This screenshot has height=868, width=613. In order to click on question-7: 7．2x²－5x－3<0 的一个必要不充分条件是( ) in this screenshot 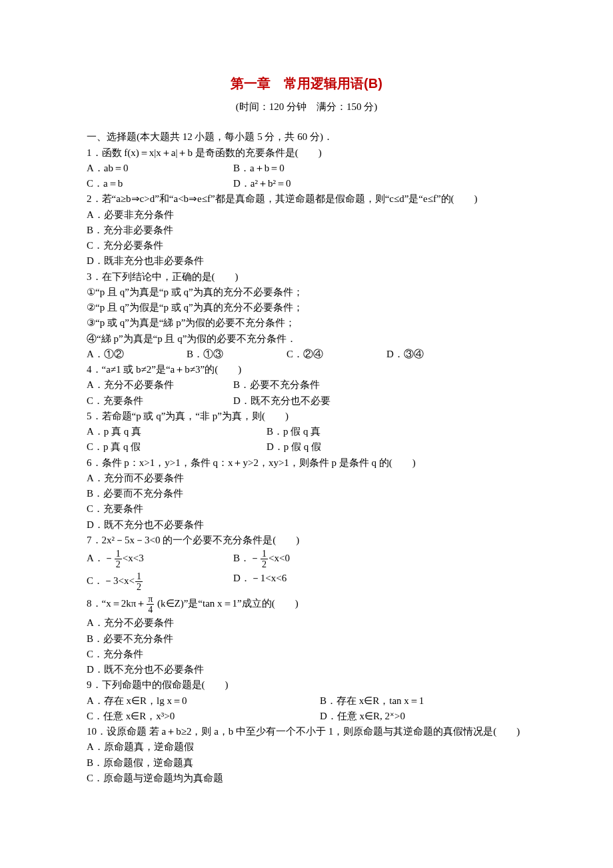, I will do `click(306, 540)`.